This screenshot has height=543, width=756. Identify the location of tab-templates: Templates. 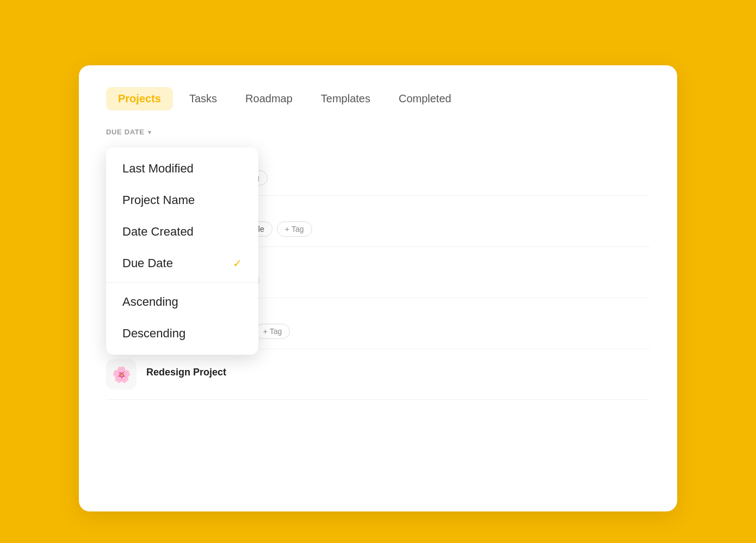
(346, 99).